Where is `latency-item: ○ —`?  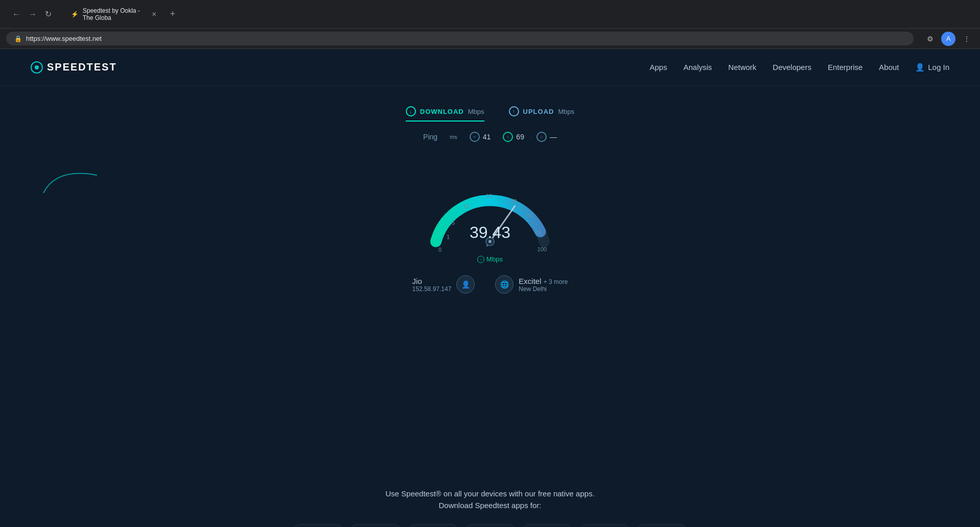 latency-item: ○ — is located at coordinates (547, 137).